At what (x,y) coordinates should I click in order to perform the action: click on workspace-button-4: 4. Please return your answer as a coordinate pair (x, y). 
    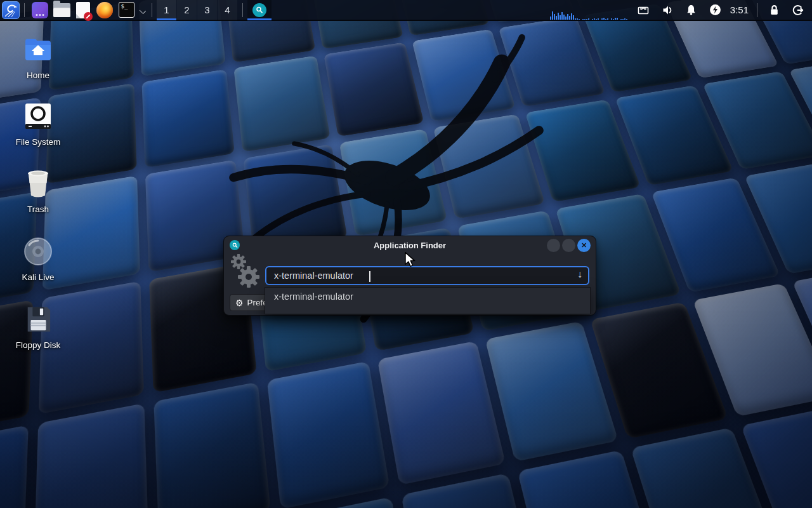
    Looking at the image, I should click on (227, 10).